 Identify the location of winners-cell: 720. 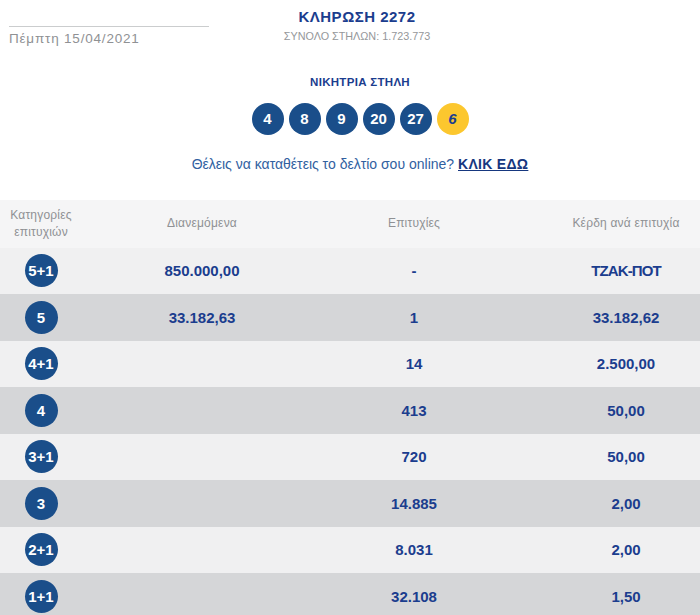
(414, 458).